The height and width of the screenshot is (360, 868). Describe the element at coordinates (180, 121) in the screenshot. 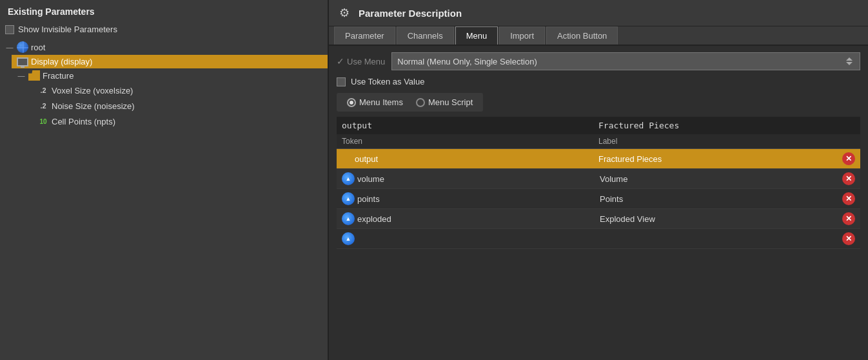

I see `tree-item-npts: 10 Cell Points (npts)` at that location.